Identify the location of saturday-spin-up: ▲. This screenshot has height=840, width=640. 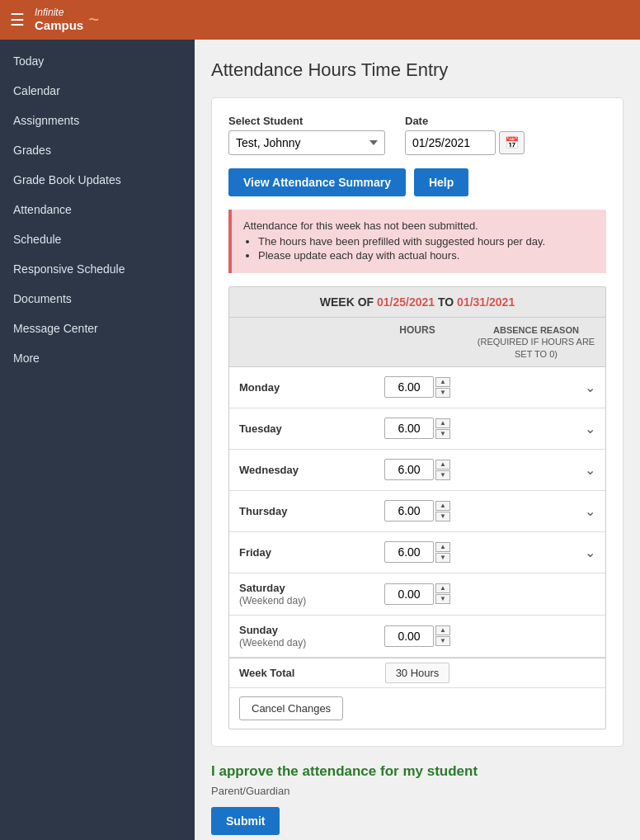
(443, 588).